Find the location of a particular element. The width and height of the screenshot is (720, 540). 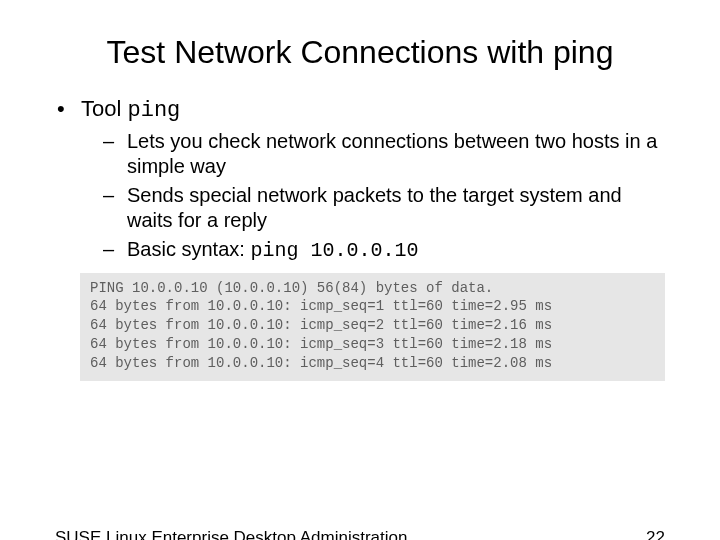

subbullet-check-connections: Lets you check network connections betwe… is located at coordinates (384, 154).